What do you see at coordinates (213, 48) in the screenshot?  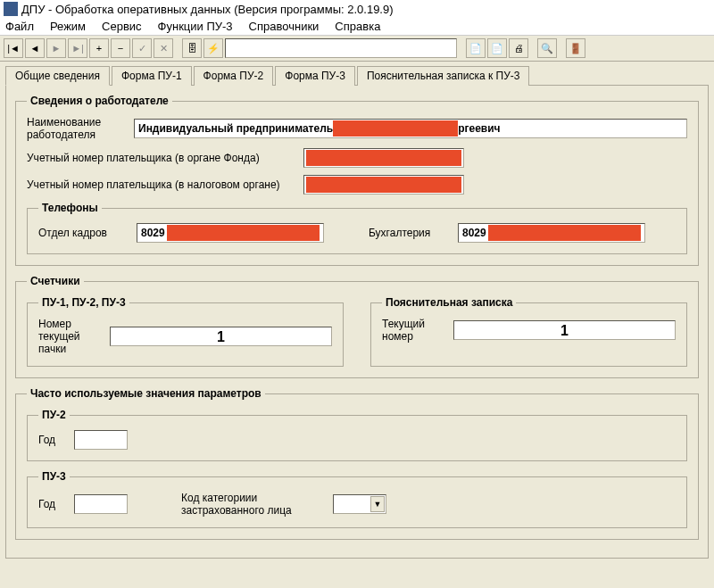 I see `lightning-icon: ⚡` at bounding box center [213, 48].